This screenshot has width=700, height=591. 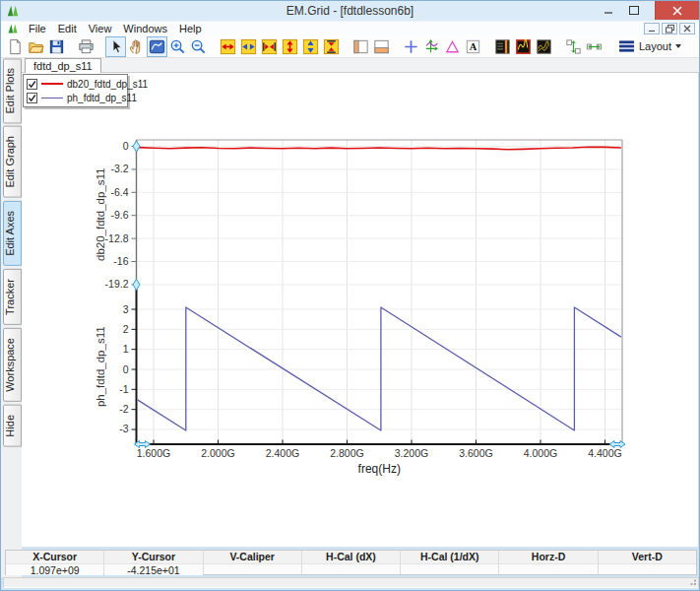 I want to click on mdi-close-button, so click(x=687, y=29).